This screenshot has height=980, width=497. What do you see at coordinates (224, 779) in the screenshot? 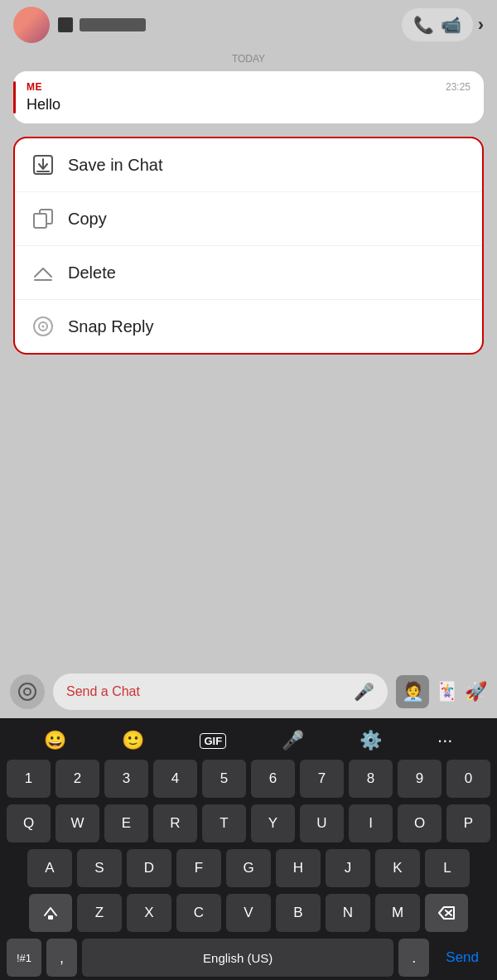
I see `kb-key-5: 5` at bounding box center [224, 779].